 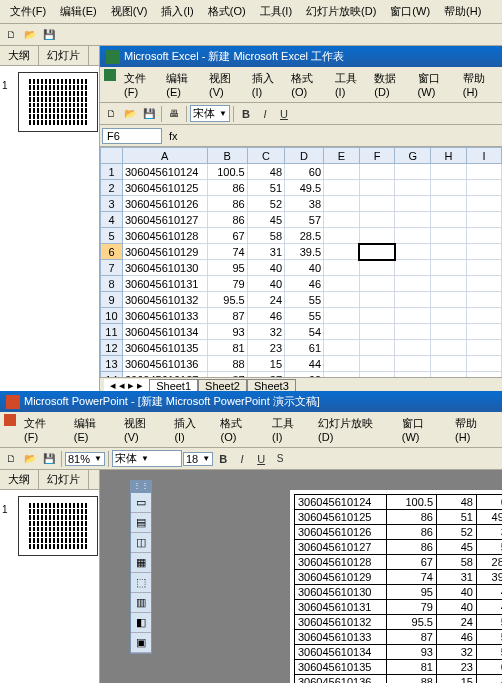 What do you see at coordinates (474, 430) in the screenshot?
I see `ppt-menu-help: 帮助(H)` at bounding box center [474, 430].